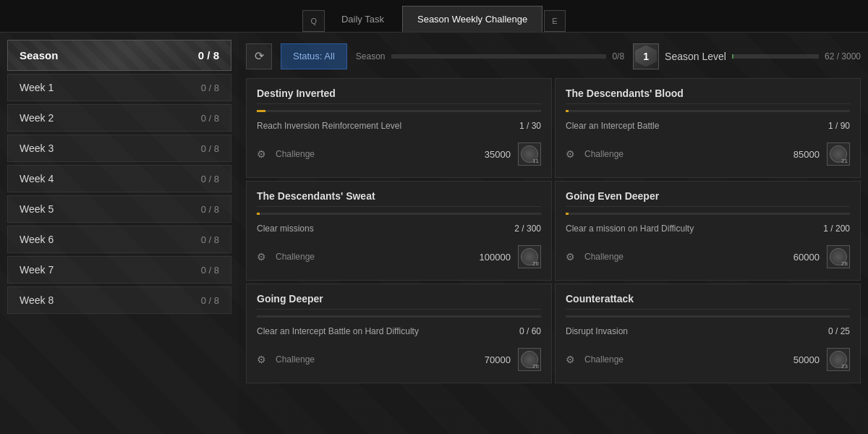 The height and width of the screenshot is (434, 868). I want to click on week5-label: Week 5, so click(36, 209).